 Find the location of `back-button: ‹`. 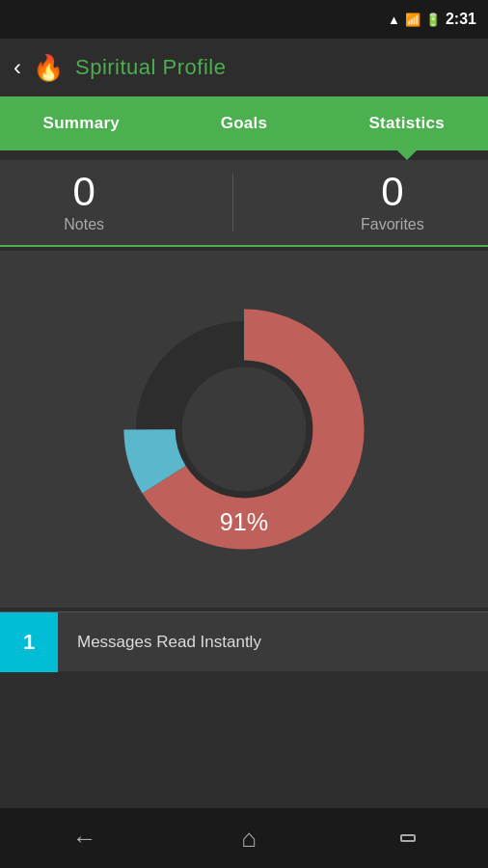

back-button: ‹ is located at coordinates (17, 68).